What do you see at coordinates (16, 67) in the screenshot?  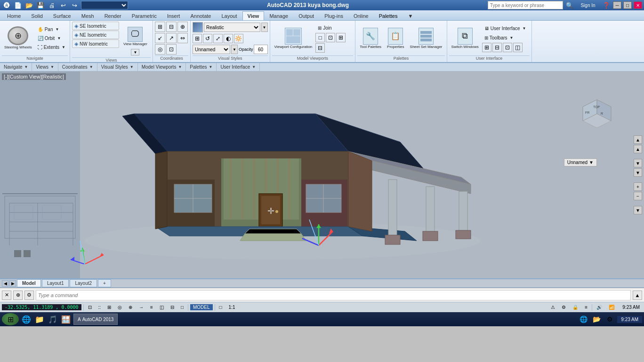 I see `section-navigate: Navigate ▼` at bounding box center [16, 67].